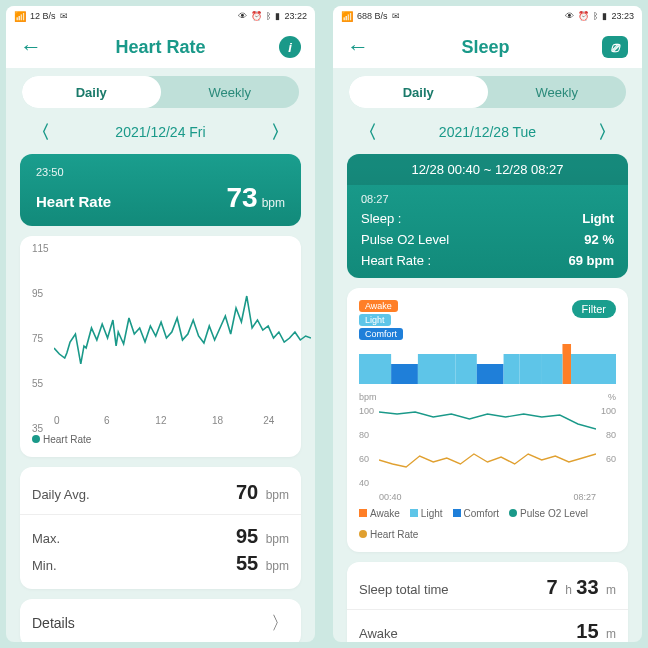  What do you see at coordinates (160, 132) in the screenshot?
I see `date-label: 2021/12/24 Fri` at bounding box center [160, 132].